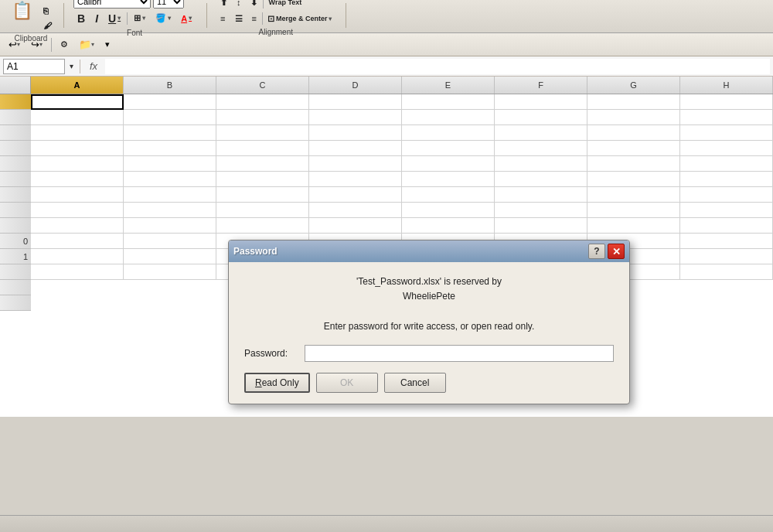 This screenshot has height=532, width=773. Describe the element at coordinates (254, 5) in the screenshot. I see `align-bottom-button: ⬇` at that location.